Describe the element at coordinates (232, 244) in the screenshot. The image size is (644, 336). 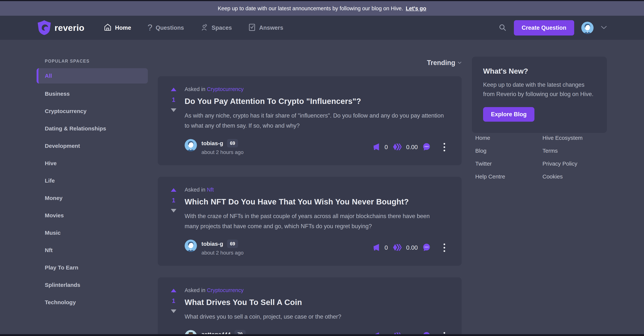
I see `reputation-badge: 69` at that location.